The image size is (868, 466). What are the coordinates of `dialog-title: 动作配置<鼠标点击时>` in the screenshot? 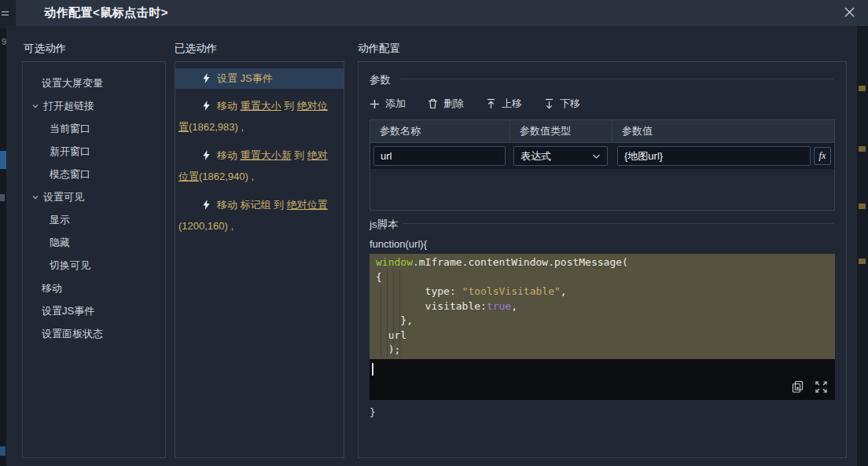 It's located at (106, 13).